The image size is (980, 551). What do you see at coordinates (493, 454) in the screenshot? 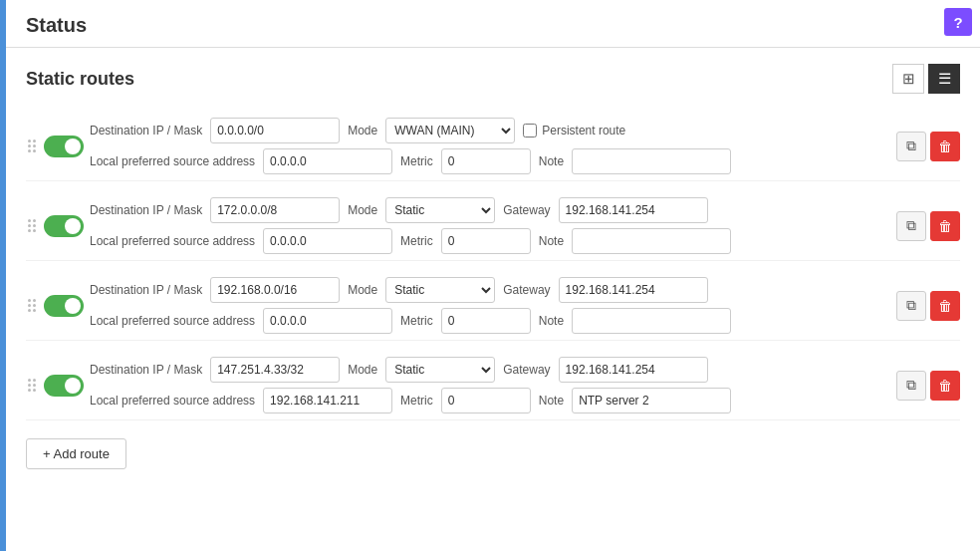
I see `add-route-section: + Add route` at bounding box center [493, 454].